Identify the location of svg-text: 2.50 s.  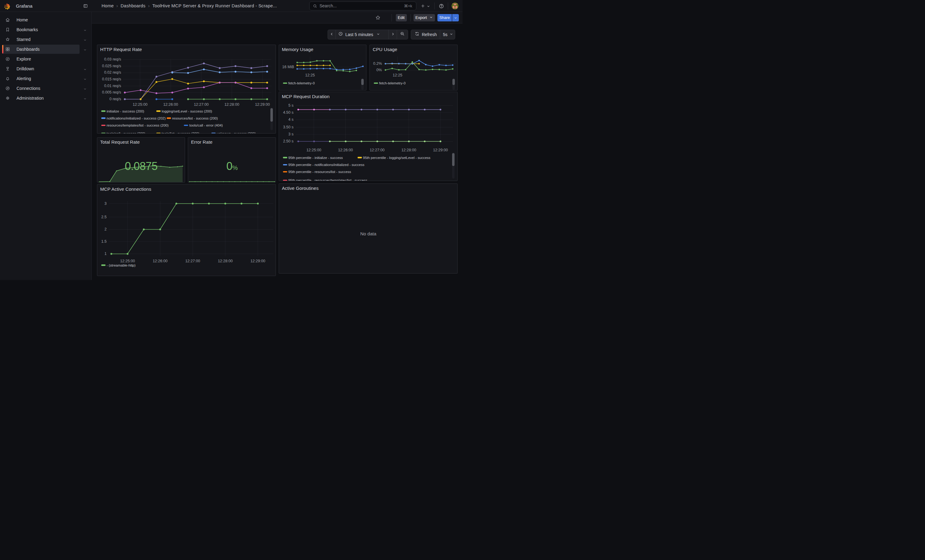
(288, 141).